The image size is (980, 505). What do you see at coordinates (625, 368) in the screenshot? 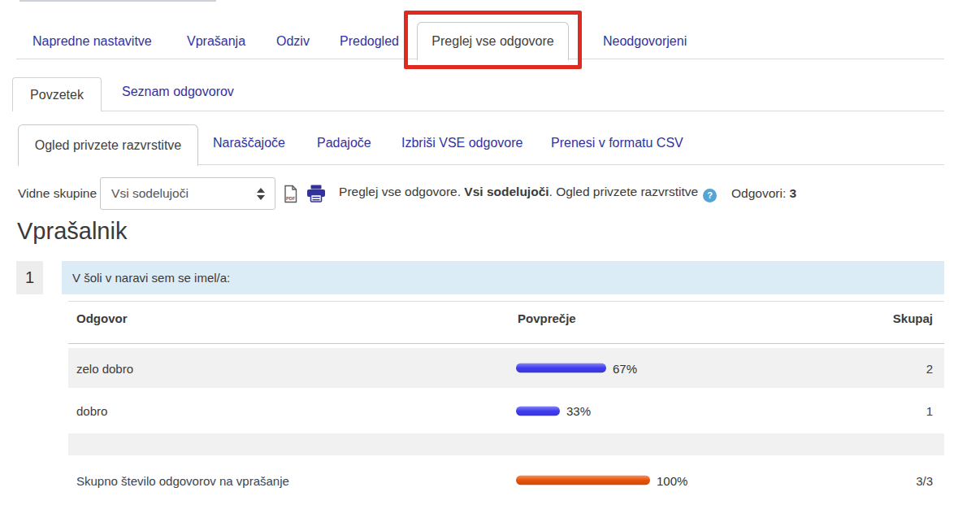
I see `percent-label: 67%` at bounding box center [625, 368].